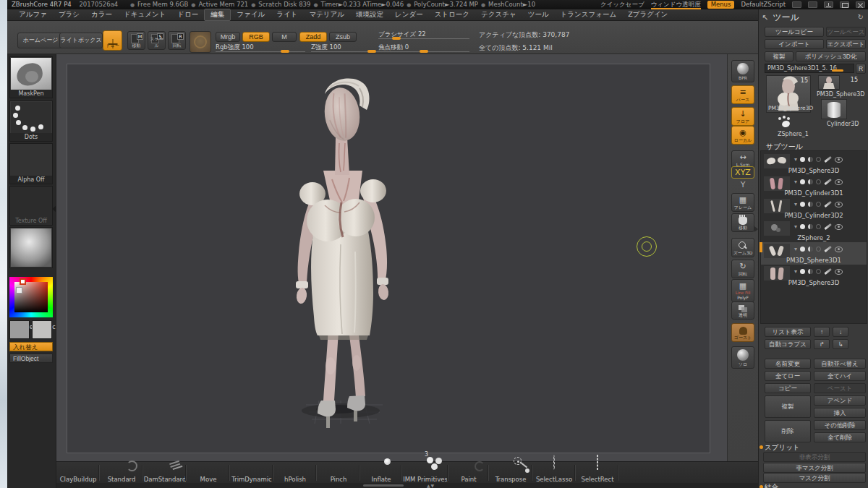  Describe the element at coordinates (407, 486) in the screenshot. I see `bottom-scrollbar: ▲▼` at that location.